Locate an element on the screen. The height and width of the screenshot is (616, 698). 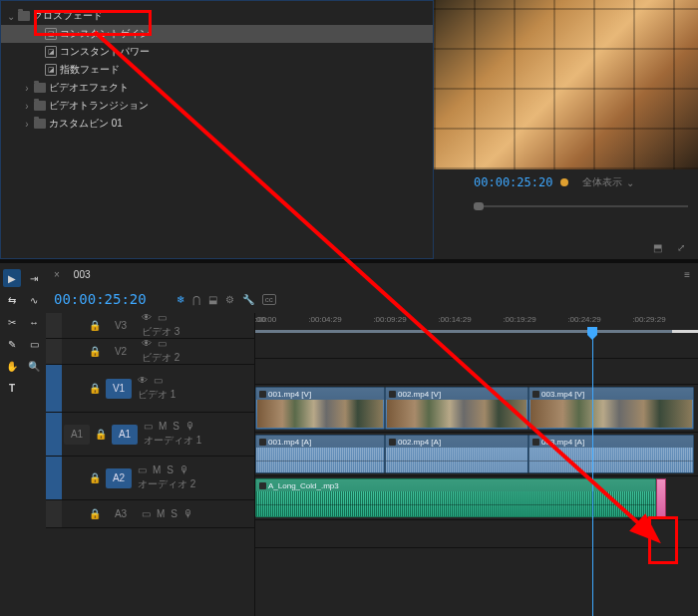
slip-tool: ↔ is located at coordinates (34, 322).